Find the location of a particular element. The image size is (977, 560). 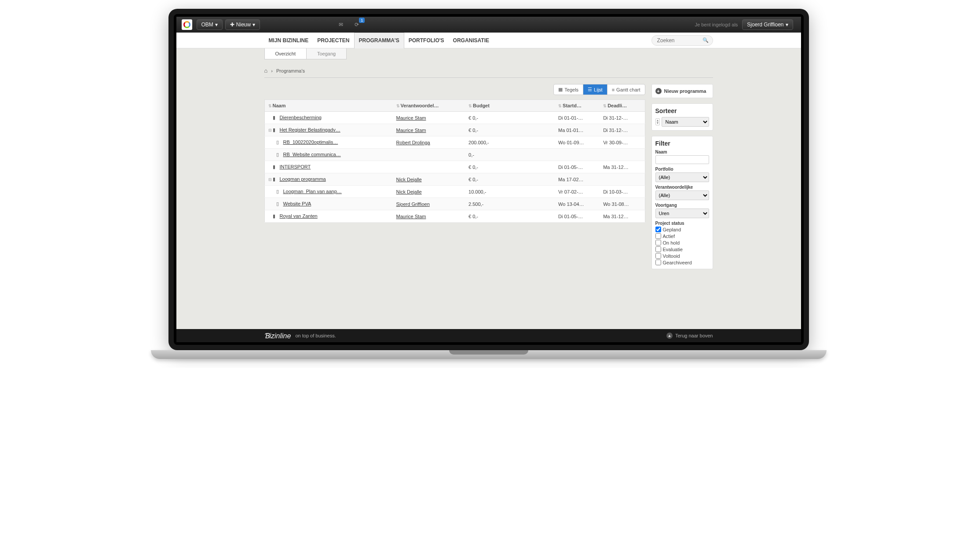

row-name: Royal van Zanten is located at coordinates (299, 216).